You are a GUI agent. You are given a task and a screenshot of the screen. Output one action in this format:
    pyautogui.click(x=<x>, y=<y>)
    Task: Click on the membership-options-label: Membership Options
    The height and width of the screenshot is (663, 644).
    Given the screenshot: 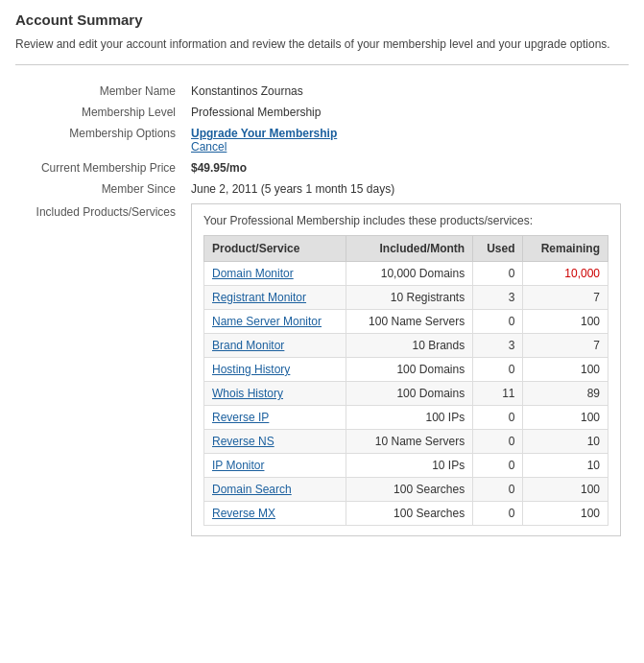 What is the action you would take?
    pyautogui.click(x=100, y=140)
    